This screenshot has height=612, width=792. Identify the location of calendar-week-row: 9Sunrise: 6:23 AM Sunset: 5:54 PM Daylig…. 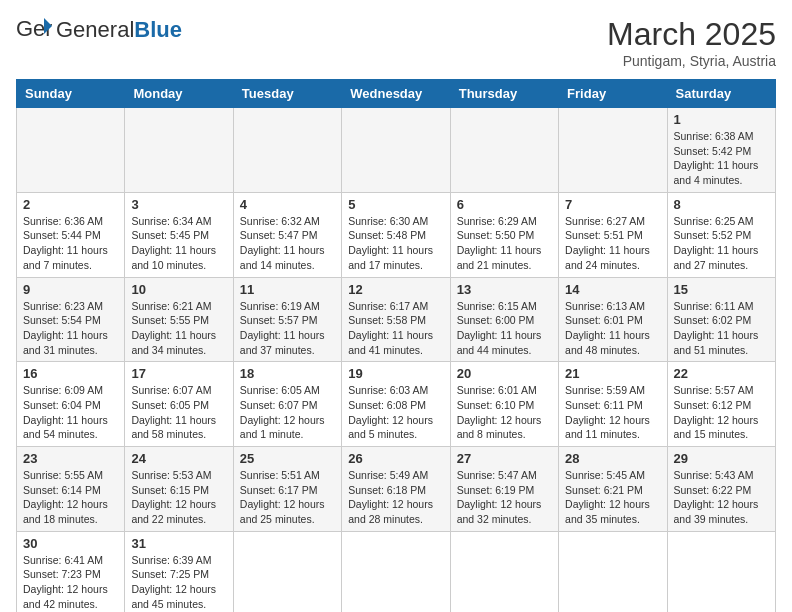
(396, 320).